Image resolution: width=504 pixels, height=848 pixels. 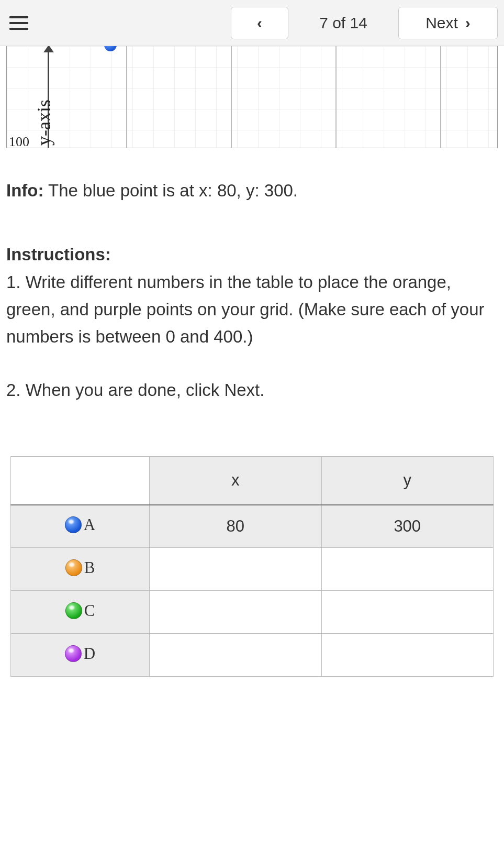 I want to click on page-indicator: 7 of 14, so click(x=343, y=23).